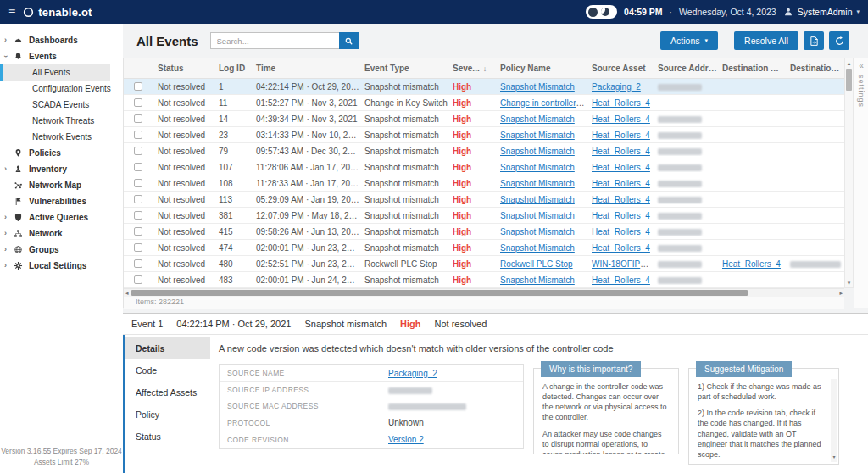 Image resolution: width=868 pixels, height=473 pixels. What do you see at coordinates (537, 264) in the screenshot?
I see `policy-link: Rockwell PLC Stop` at bounding box center [537, 264].